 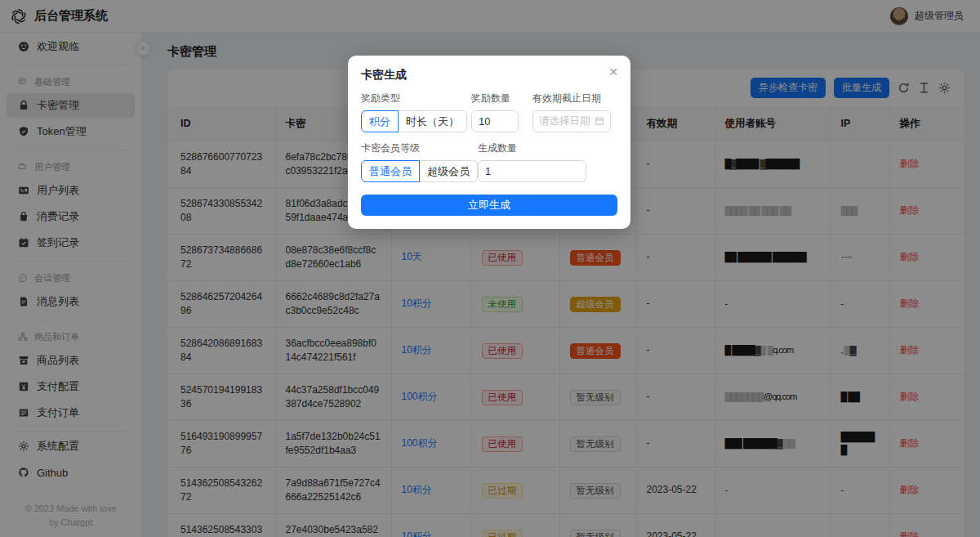 I want to click on calendar-icon, so click(x=599, y=122).